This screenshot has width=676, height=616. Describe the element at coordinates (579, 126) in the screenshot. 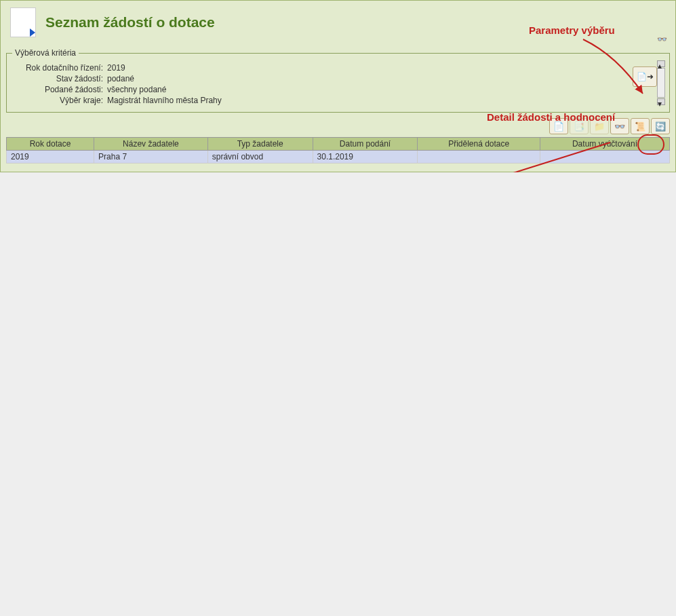

I see `tool-stack-icon: 📑` at that location.